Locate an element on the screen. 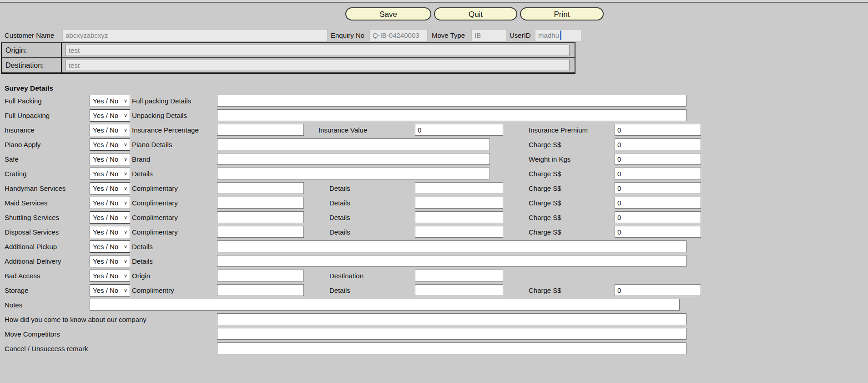 This screenshot has height=383, width=868. origin-field is located at coordinates (318, 50).